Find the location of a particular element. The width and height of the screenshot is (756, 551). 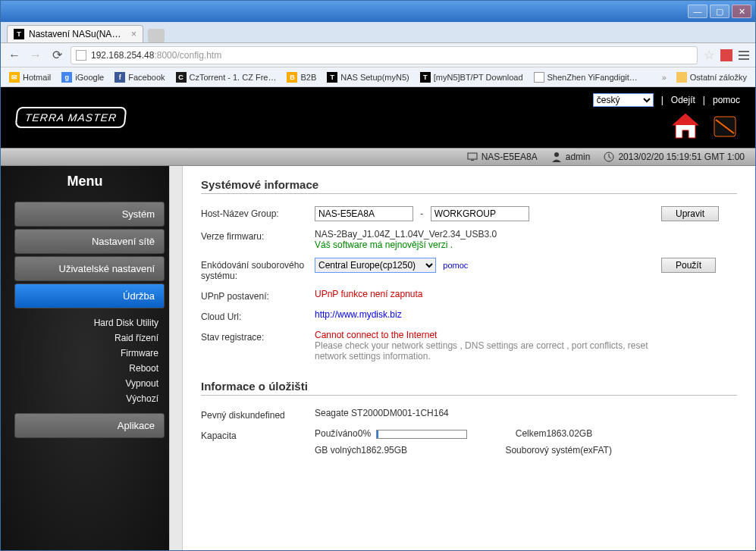

bookmark-igoogle: giGoogle is located at coordinates (83, 77).